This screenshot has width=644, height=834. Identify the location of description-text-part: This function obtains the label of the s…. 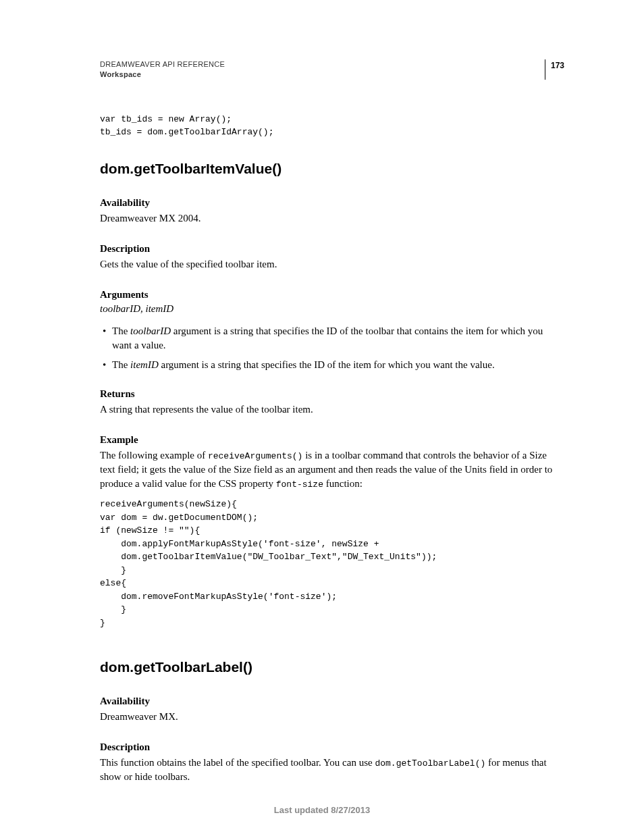
(238, 762).